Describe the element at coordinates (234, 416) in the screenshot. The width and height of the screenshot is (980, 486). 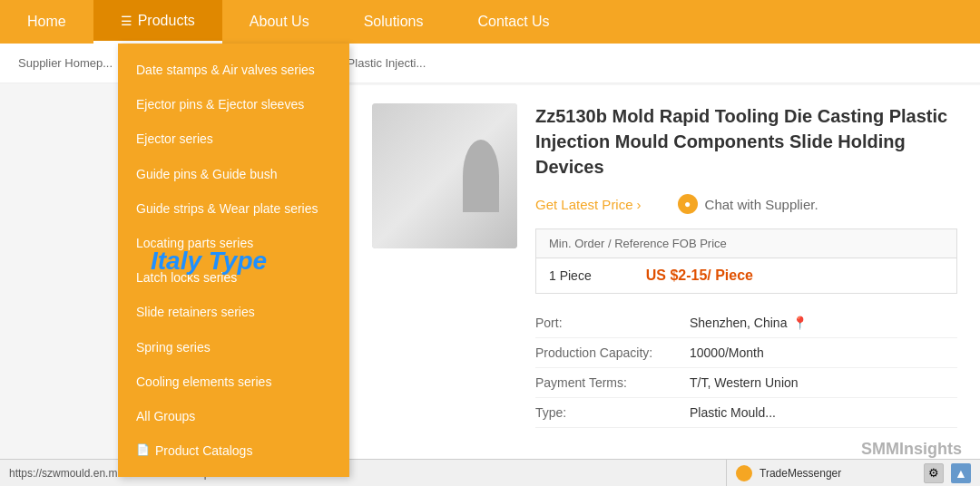
I see `dropdown-item-all-groups: All Groups` at that location.